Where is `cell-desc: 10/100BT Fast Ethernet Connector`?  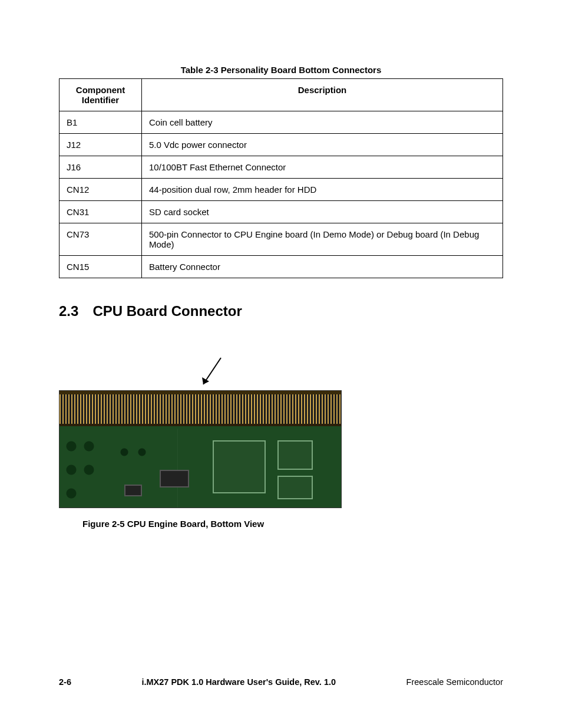
cell-desc: 10/100BT Fast Ethernet Connector is located at coordinates (323, 167).